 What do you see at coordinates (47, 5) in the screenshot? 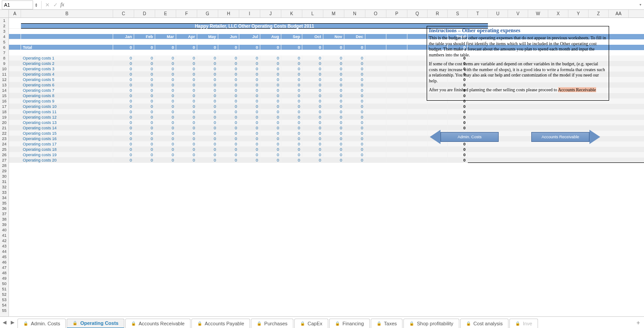
I see `cancel-formula-icon: ✕` at bounding box center [47, 5].